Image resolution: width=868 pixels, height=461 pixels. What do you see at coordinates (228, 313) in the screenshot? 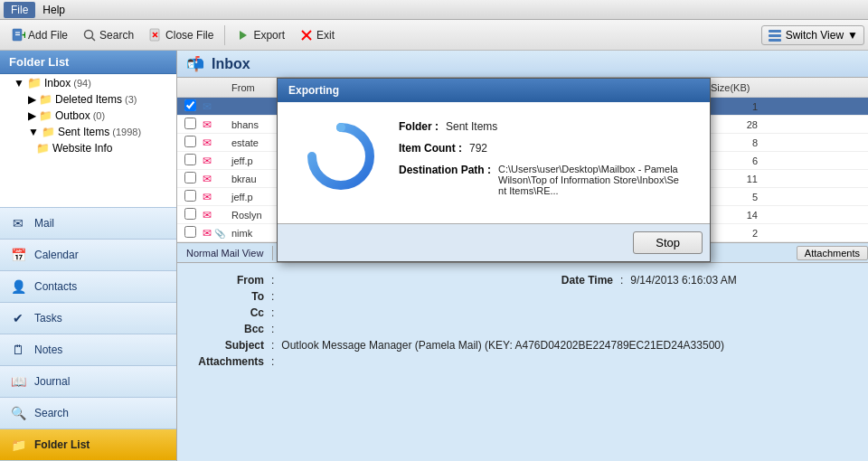
I see `cc-label: Cc` at bounding box center [228, 313].